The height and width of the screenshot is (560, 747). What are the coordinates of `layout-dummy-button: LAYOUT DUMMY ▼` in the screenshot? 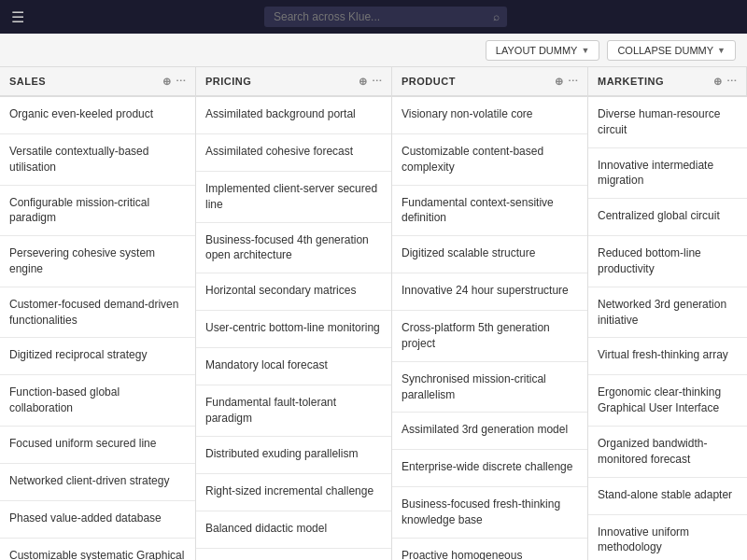 It's located at (543, 50).